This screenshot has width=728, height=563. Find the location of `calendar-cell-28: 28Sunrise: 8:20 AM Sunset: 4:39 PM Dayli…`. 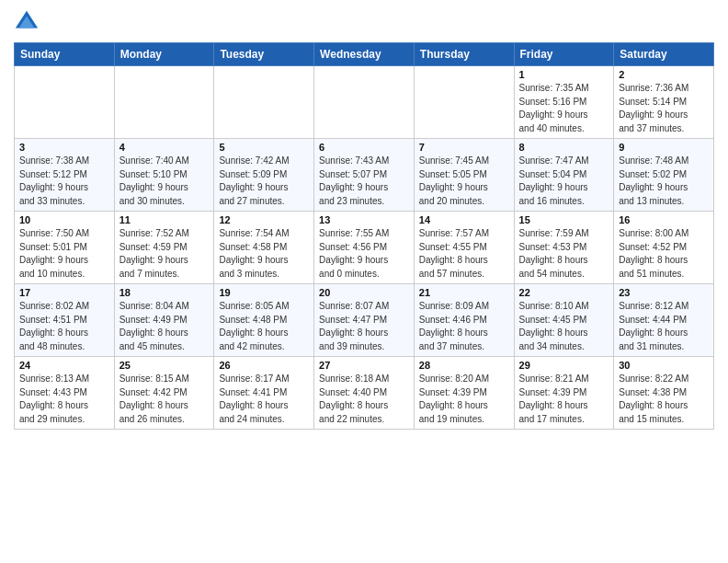

calendar-cell-28: 28Sunrise: 8:20 AM Sunset: 4:39 PM Dayli… is located at coordinates (463, 394).